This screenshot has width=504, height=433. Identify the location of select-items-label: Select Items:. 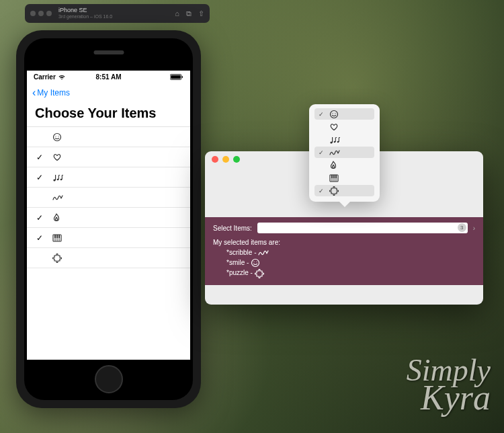
(233, 229).